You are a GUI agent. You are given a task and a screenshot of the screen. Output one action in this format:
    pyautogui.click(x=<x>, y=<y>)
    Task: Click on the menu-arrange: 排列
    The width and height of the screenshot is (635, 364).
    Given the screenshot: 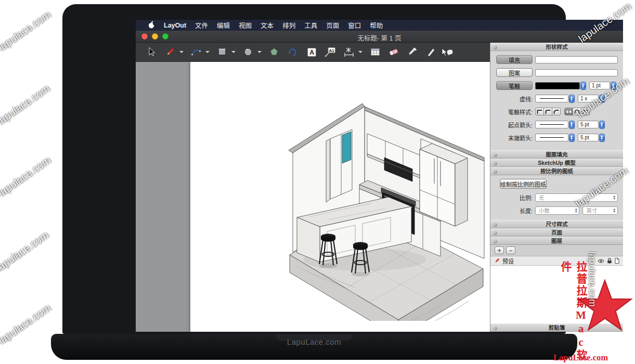 What is the action you would take?
    pyautogui.click(x=289, y=25)
    